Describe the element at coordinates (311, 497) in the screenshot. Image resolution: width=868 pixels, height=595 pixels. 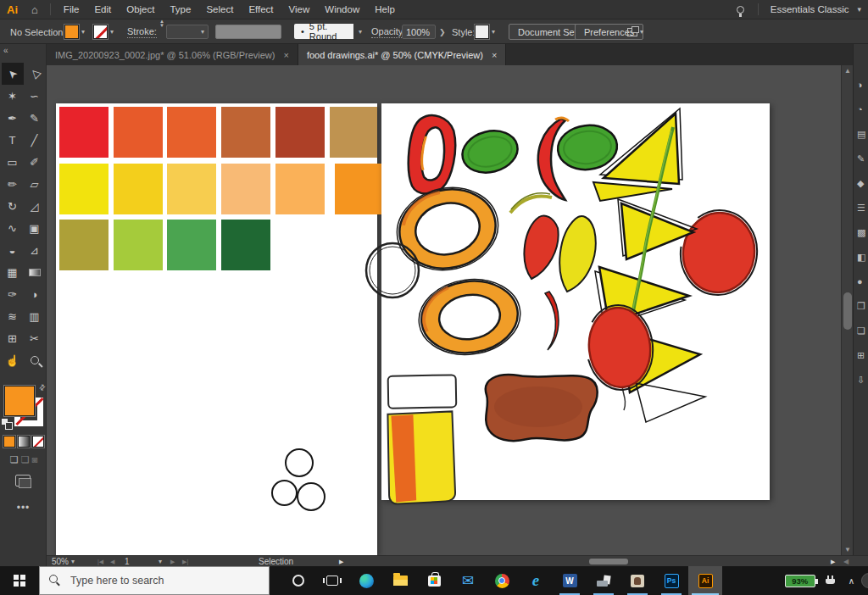
I see `sketch-circle-right` at that location.